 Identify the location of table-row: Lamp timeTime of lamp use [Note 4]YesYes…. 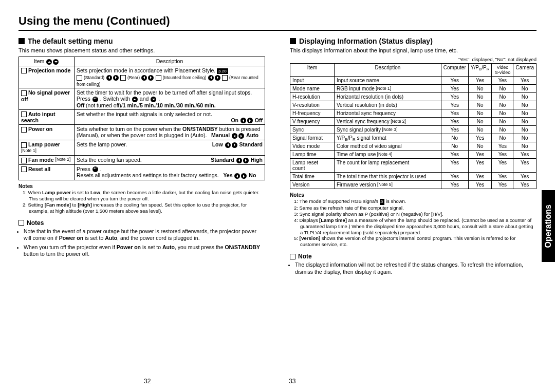
(413, 155).